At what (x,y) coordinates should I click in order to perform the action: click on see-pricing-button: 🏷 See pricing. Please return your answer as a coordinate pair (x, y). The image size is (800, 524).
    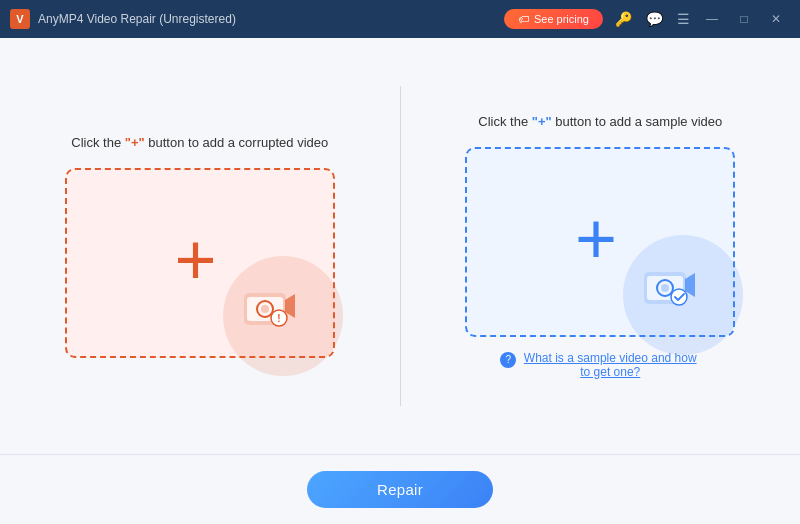
    Looking at the image, I should click on (554, 19).